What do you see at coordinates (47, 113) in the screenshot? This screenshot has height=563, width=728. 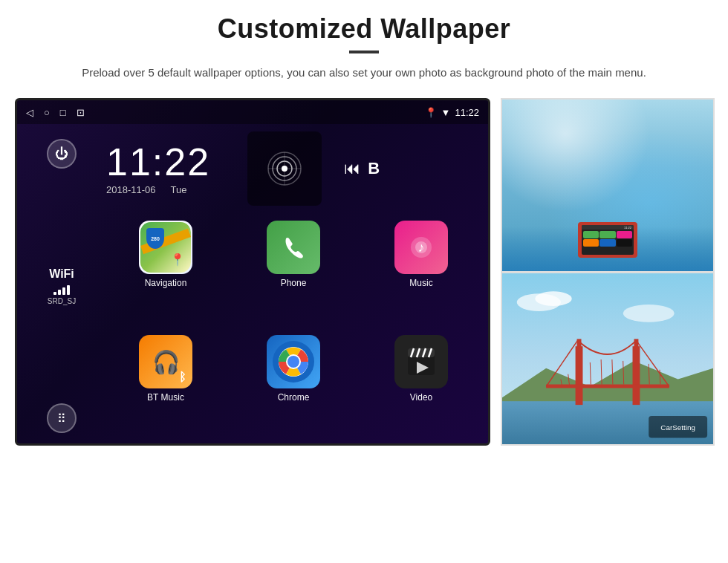 I see `home-nav-icon: ○` at bounding box center [47, 113].